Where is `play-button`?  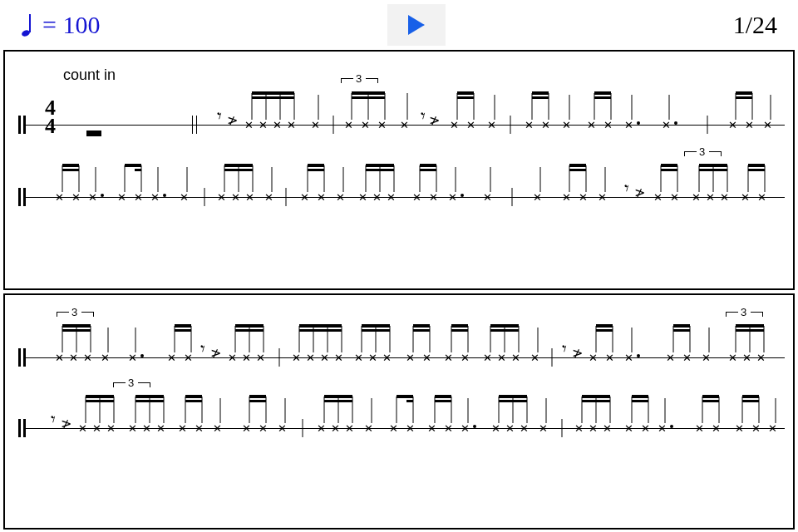
play-button is located at coordinates (416, 25).